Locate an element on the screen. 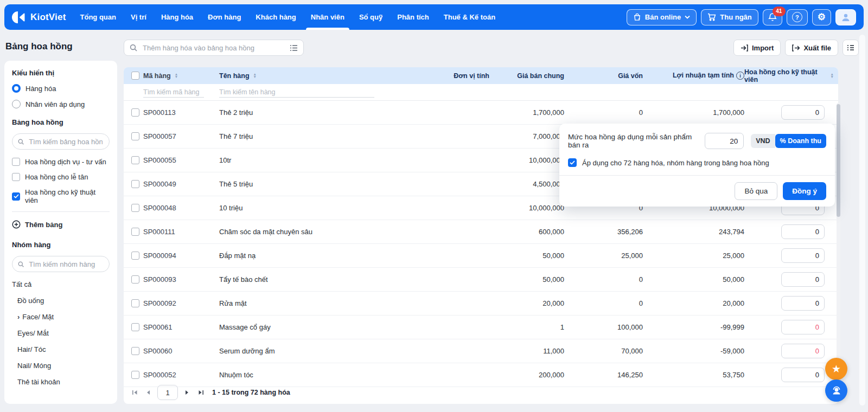 The image size is (868, 412). next-page-button is located at coordinates (187, 392).